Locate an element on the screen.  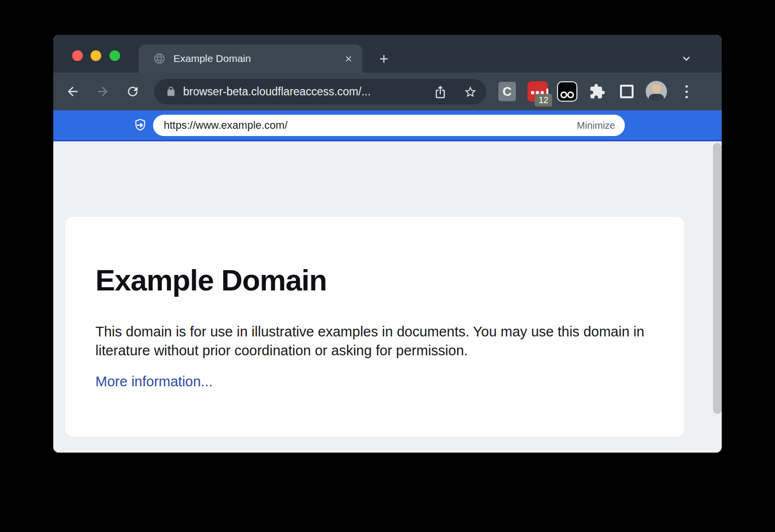
reload-button is located at coordinates (133, 91).